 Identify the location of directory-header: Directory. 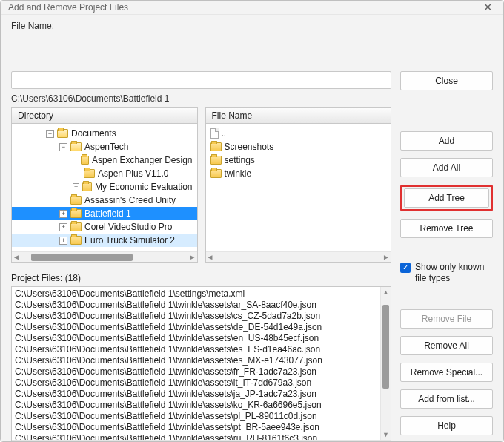
(105, 116).